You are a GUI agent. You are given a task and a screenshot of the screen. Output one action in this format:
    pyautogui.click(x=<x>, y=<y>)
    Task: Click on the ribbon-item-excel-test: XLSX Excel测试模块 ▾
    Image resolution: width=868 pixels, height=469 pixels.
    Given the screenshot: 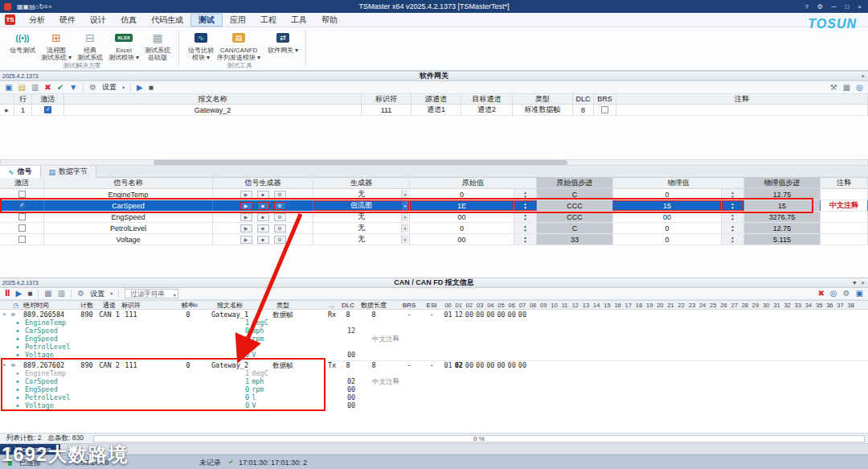 What is the action you would take?
    pyautogui.click(x=124, y=45)
    